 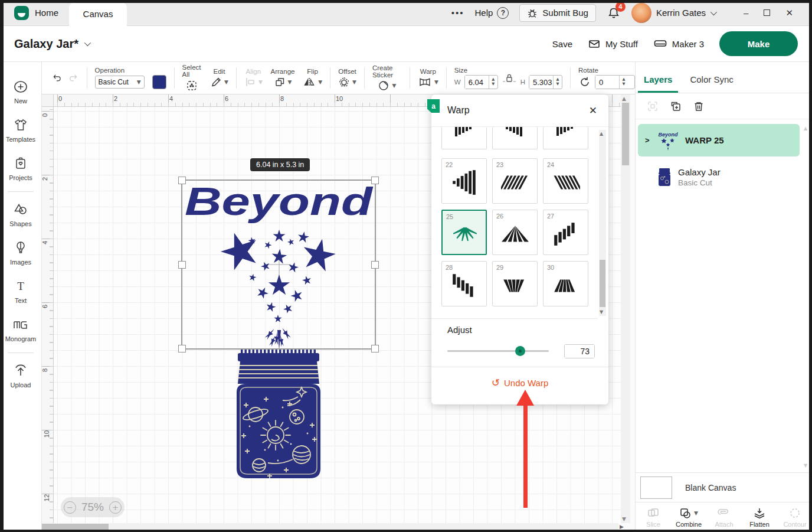 What do you see at coordinates (492, 13) in the screenshot?
I see `help-button: Help ?` at bounding box center [492, 13].